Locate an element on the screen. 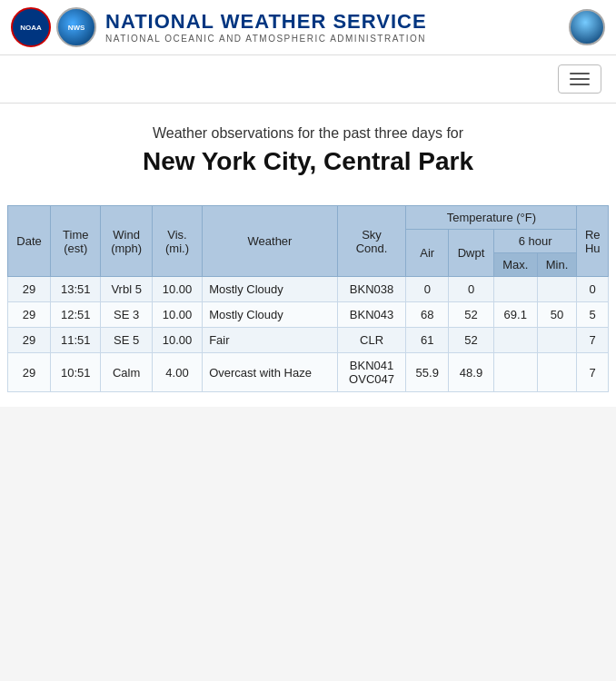 Image resolution: width=616 pixels, height=681 pixels. page-main-title: New York City, Central Park is located at coordinates (308, 162).